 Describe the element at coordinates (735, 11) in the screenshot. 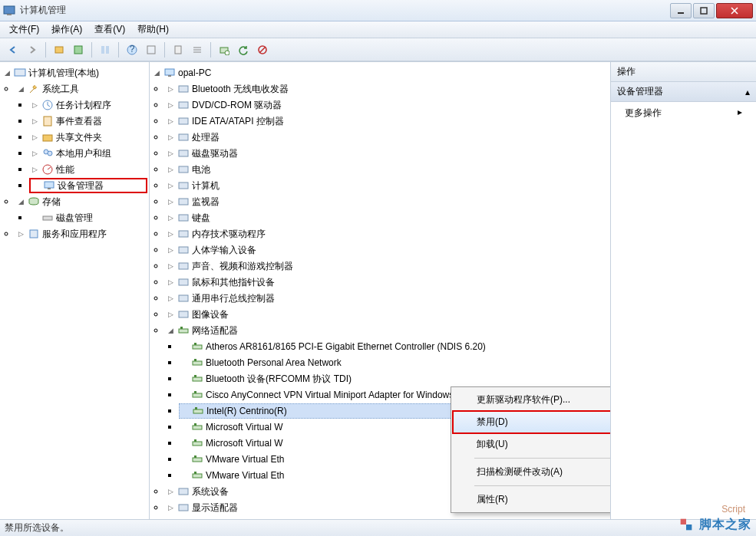

I see `close-button` at that location.